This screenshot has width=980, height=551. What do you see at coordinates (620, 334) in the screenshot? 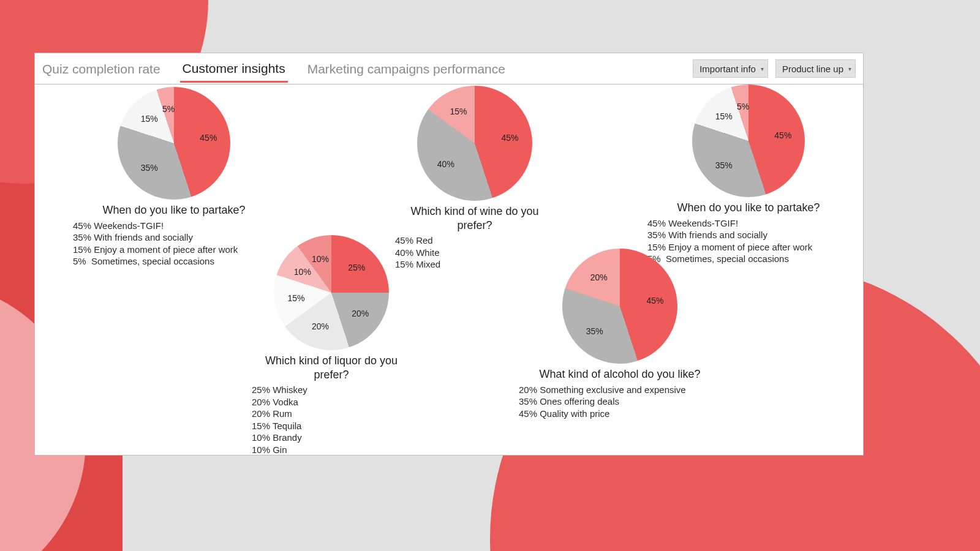
I see `chart-panel: 45%35%20%What kind of alcohol do you lik…` at bounding box center [620, 334].